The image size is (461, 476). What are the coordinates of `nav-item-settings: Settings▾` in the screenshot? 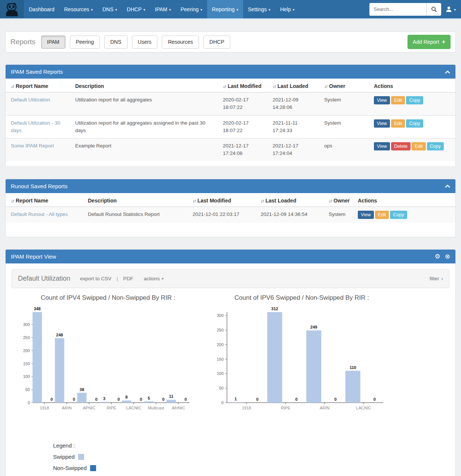 It's located at (259, 9).